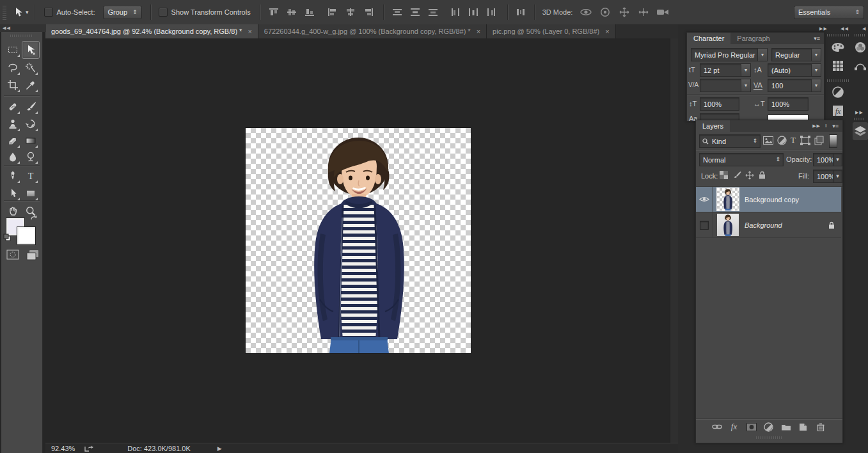  I want to click on crop-tool, so click(13, 85).